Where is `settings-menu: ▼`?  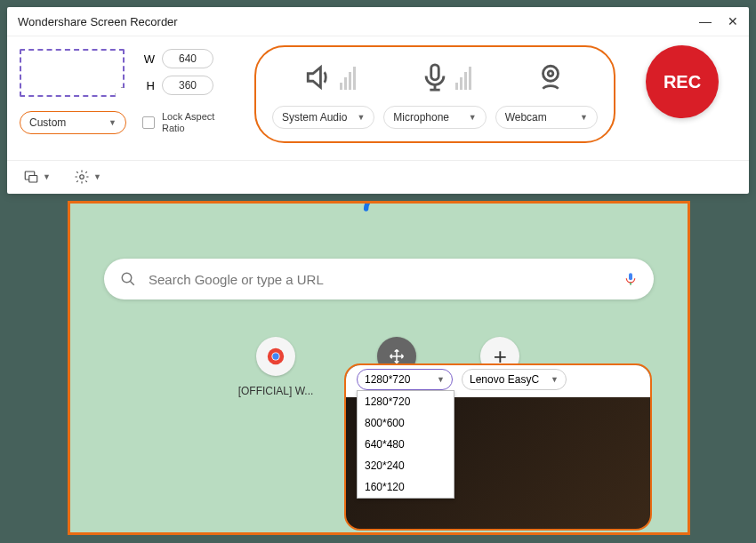 settings-menu: ▼ is located at coordinates (87, 177).